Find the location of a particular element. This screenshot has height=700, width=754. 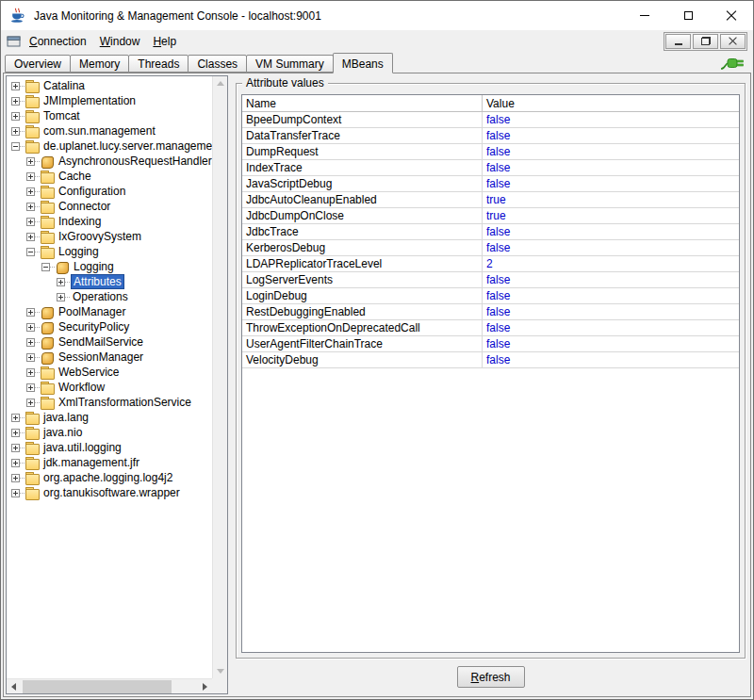

tree-vertical-scrollbar is located at coordinates (220, 377).